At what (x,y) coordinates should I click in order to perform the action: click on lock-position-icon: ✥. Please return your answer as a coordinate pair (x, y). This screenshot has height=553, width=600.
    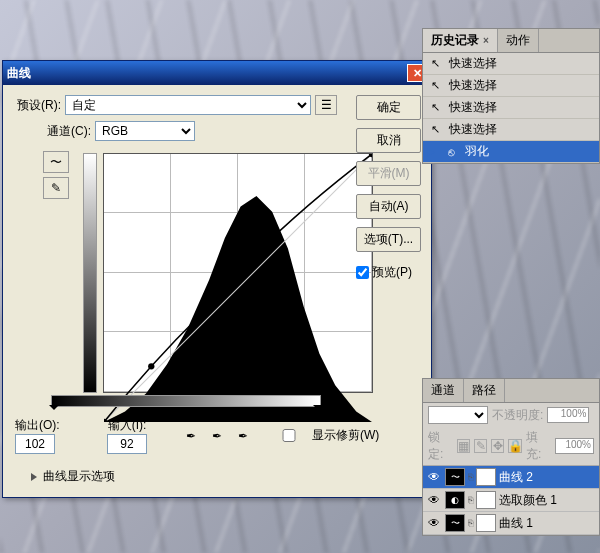
    Looking at the image, I should click on (498, 446).